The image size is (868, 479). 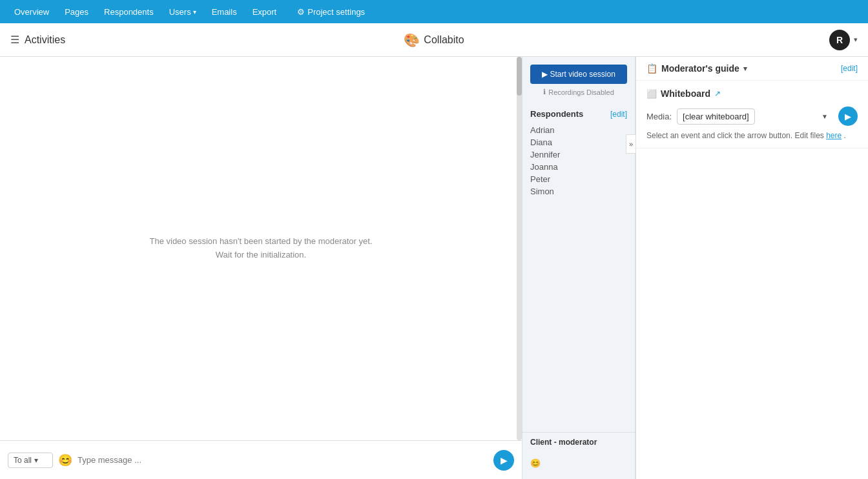 I want to click on user-dropdown-icon: ▾, so click(x=856, y=40).